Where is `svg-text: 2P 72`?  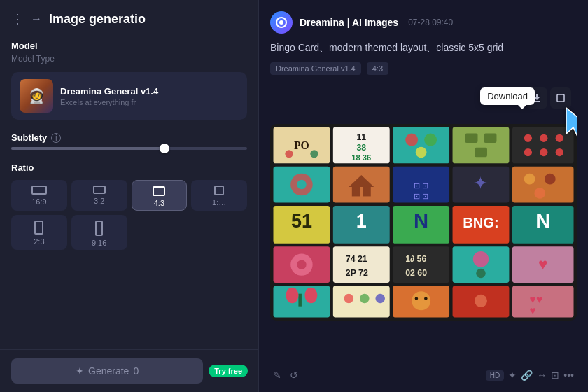
svg-text: 2P 72 is located at coordinates (357, 273).